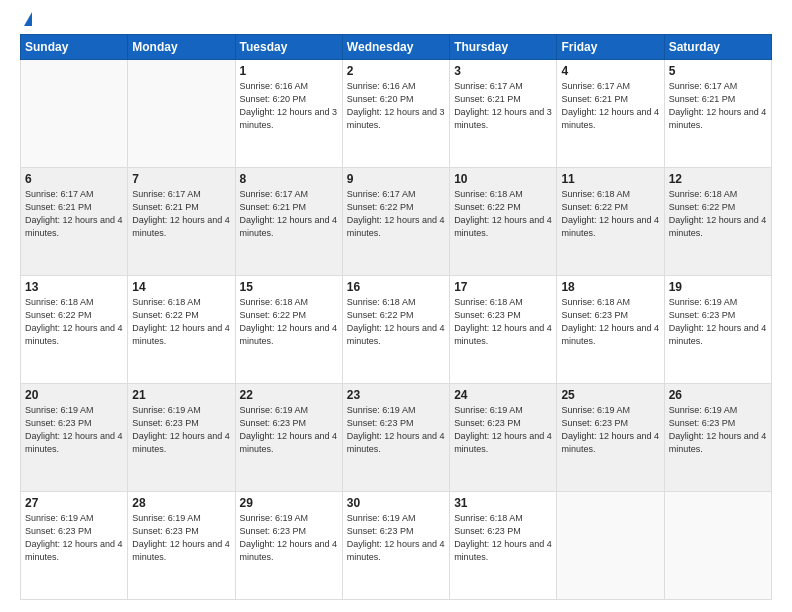 This screenshot has height=612, width=792. Describe the element at coordinates (718, 287) in the screenshot. I see `day-number: 19` at that location.